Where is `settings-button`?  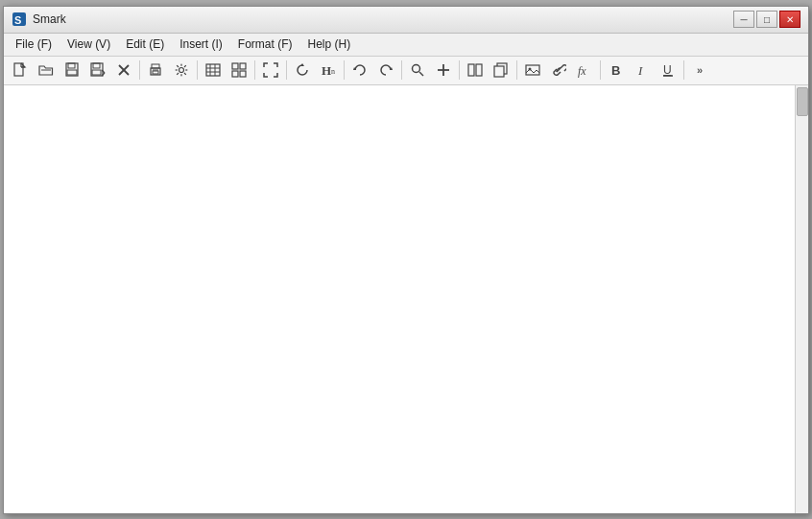 settings-button is located at coordinates (181, 70).